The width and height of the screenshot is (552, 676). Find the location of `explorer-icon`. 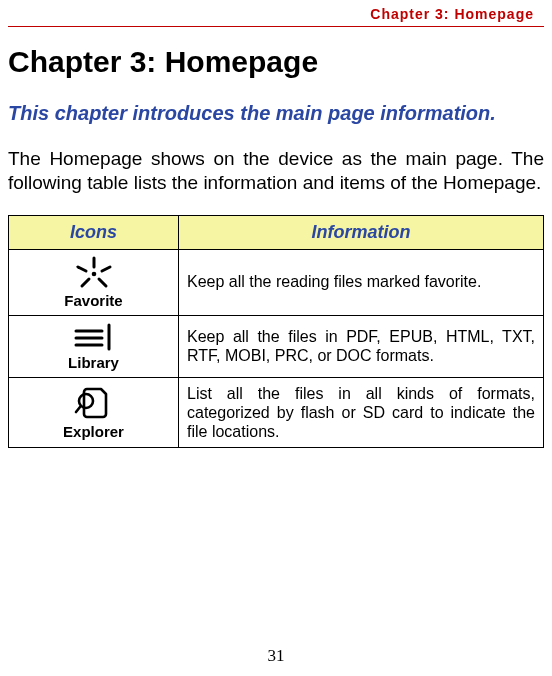

explorer-icon is located at coordinates (94, 403).